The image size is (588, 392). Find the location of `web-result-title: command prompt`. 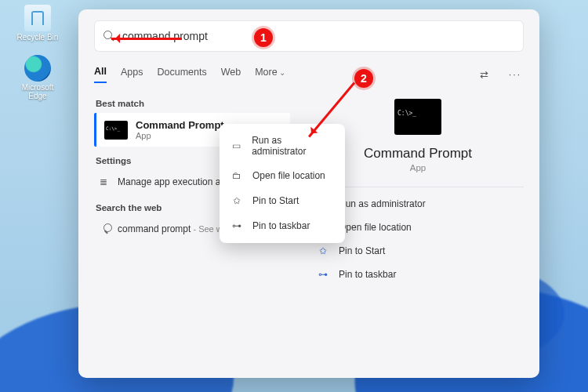

web-result-title: command prompt is located at coordinates (154, 229).